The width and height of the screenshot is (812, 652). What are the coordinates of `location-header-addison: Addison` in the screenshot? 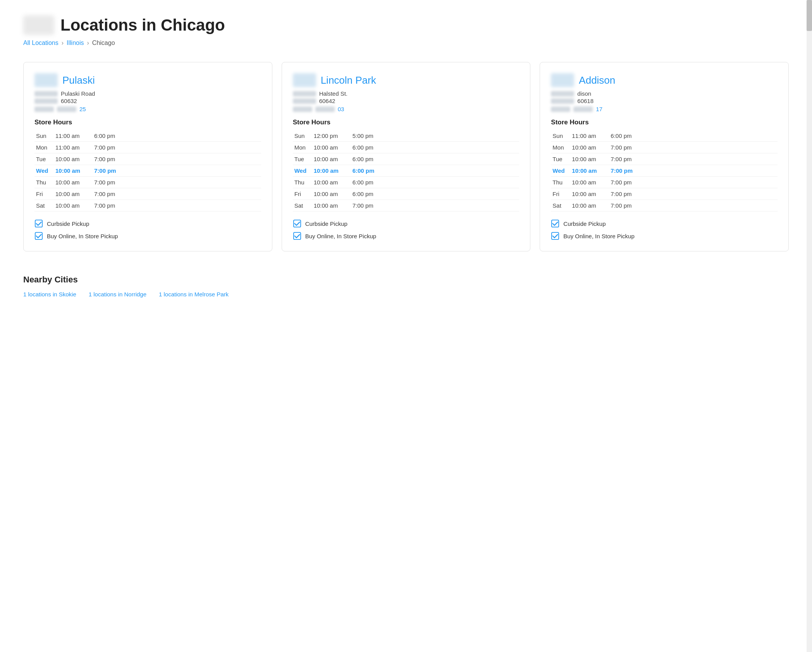 It's located at (664, 80).